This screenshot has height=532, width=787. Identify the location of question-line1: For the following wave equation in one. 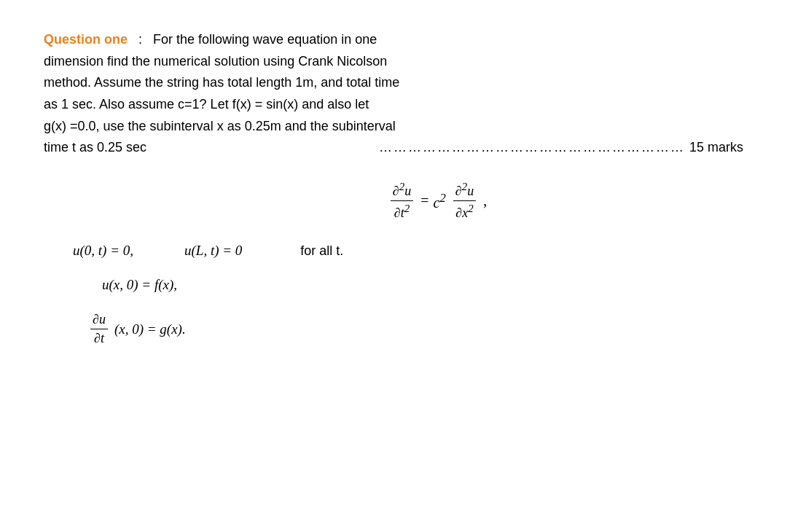
(265, 39).